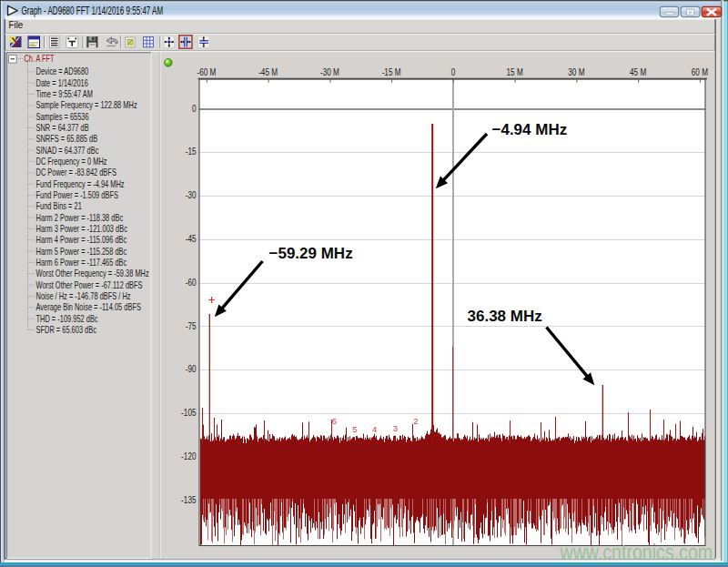 This screenshot has width=728, height=567. Describe the element at coordinates (395, 428) in the screenshot. I see `svg-text: 3` at that location.